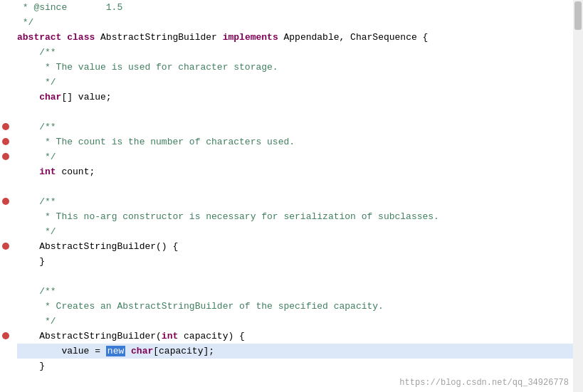  Describe the element at coordinates (578, 16) in the screenshot. I see `scrollbar-thumb` at that location.